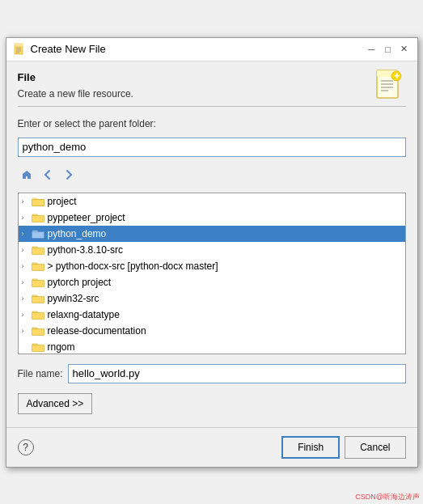 This screenshot has height=504, width=423. What do you see at coordinates (212, 374) in the screenshot?
I see `file-name-area: File name:` at bounding box center [212, 374].